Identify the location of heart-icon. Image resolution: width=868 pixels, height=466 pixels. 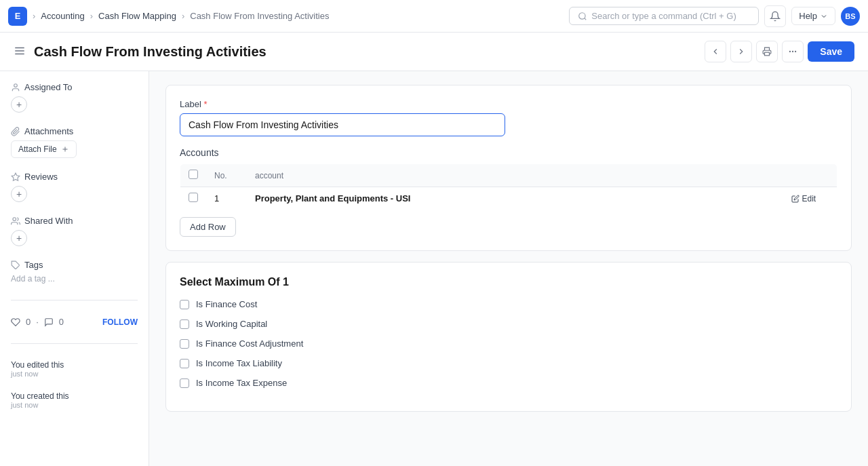
(16, 322).